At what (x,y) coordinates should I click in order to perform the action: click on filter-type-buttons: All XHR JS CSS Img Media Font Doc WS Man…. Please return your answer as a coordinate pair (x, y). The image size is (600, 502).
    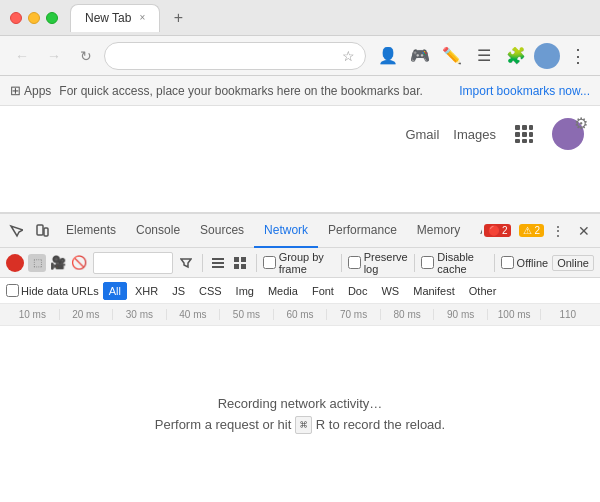
    Looking at the image, I should click on (303, 291).